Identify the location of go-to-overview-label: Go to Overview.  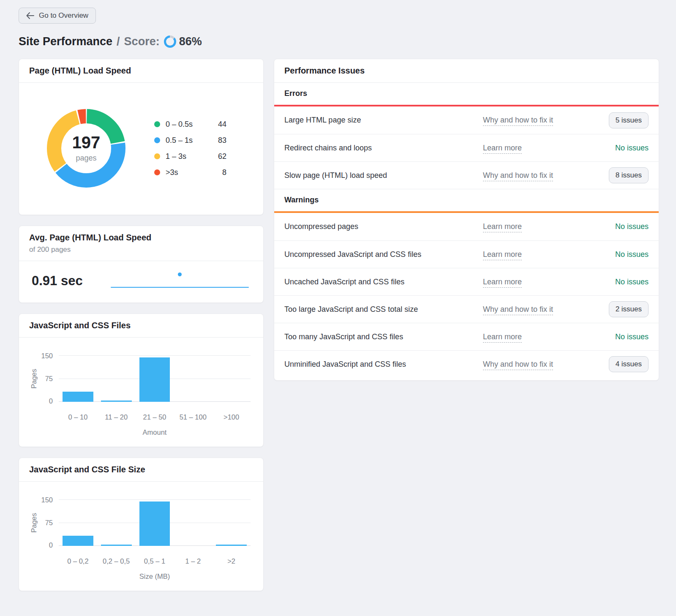
(63, 16).